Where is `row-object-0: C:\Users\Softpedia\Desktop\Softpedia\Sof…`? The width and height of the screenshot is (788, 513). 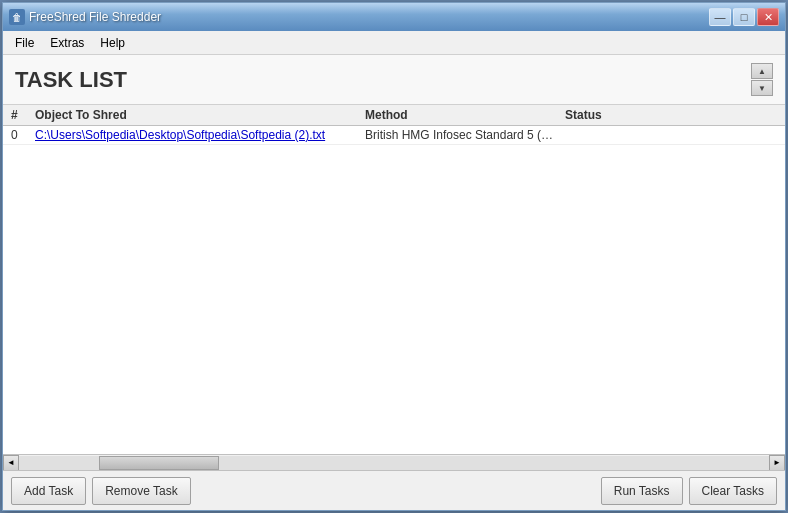 row-object-0: C:\Users\Softpedia\Desktop\Softpedia\Sof… is located at coordinates (196, 135).